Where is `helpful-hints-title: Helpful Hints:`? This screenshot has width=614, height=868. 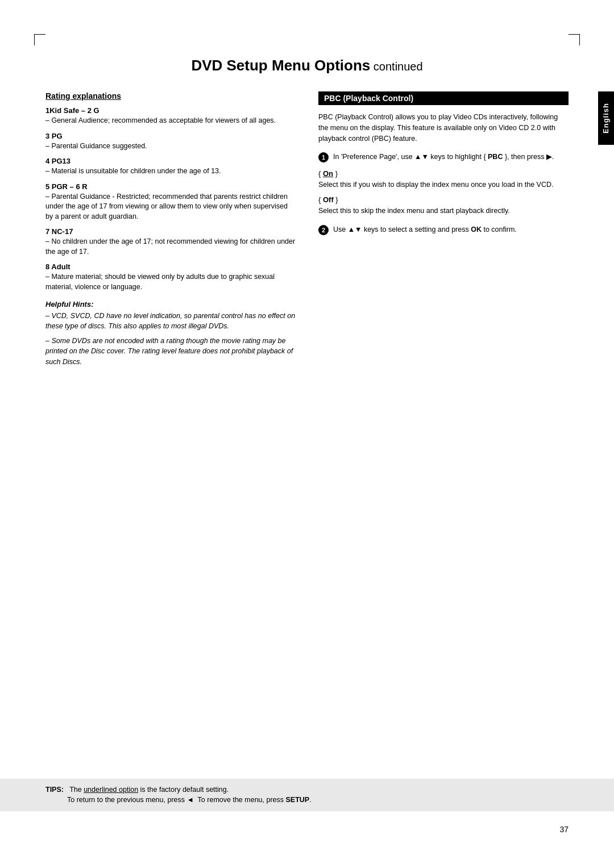 helpful-hints-title: Helpful Hints: is located at coordinates (171, 304).